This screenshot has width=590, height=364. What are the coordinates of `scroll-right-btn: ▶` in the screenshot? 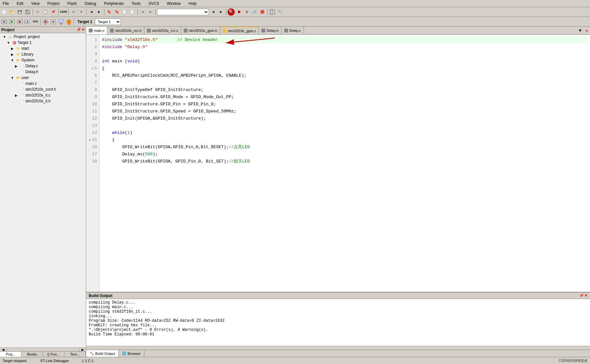 It's located at (83, 350).